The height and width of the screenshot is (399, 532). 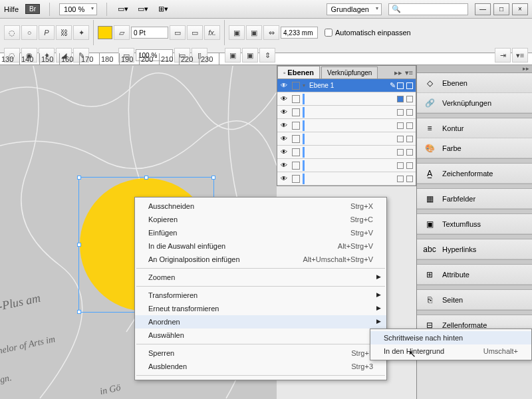 I want to click on tool-icon: ⛓, so click(x=64, y=33).